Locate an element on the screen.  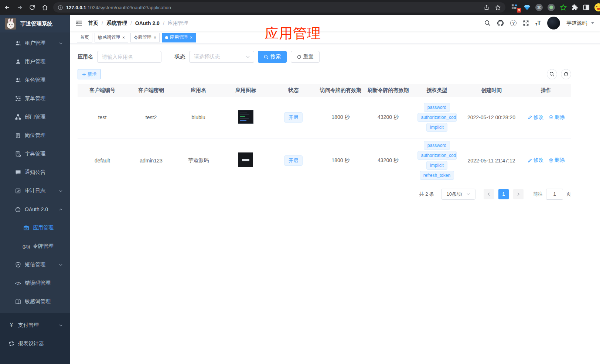
user-caret-down-icon is located at coordinates (593, 23).